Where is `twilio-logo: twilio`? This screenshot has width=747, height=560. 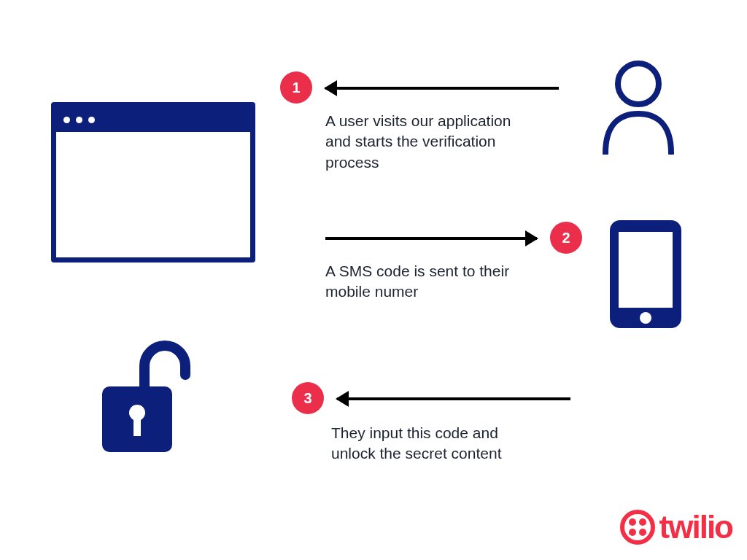 twilio-logo: twilio is located at coordinates (676, 527).